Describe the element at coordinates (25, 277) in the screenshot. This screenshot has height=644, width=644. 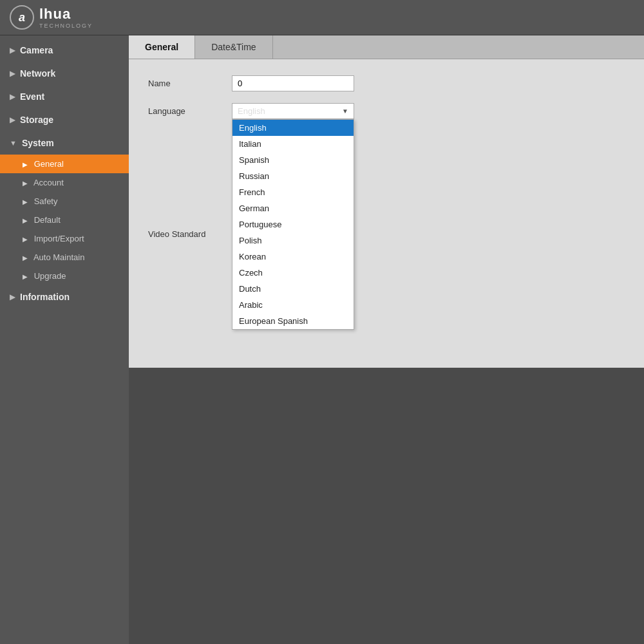
I see `upgrade-arrow-icon: ▶` at that location.